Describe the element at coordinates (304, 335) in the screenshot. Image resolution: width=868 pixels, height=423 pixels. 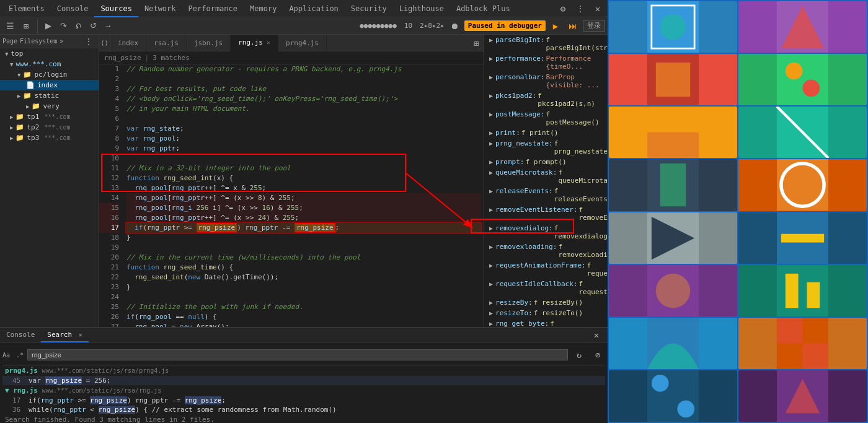
I see `bottom-tabs: Console Search ✕ ✕` at that location.